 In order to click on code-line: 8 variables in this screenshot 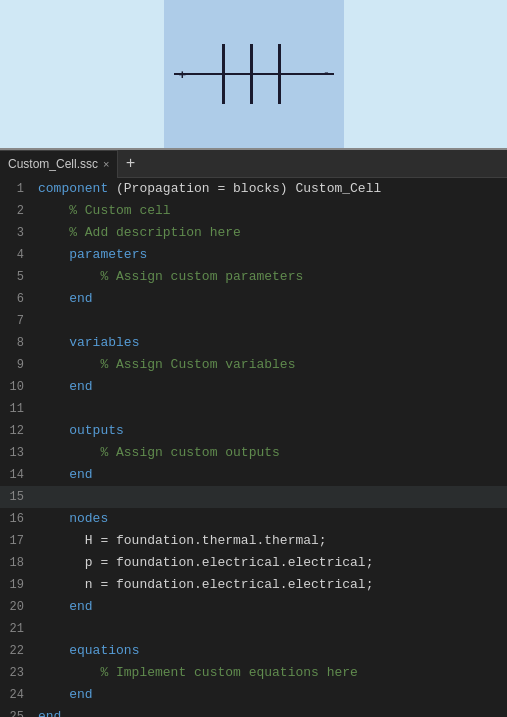, I will do `click(254, 343)`.